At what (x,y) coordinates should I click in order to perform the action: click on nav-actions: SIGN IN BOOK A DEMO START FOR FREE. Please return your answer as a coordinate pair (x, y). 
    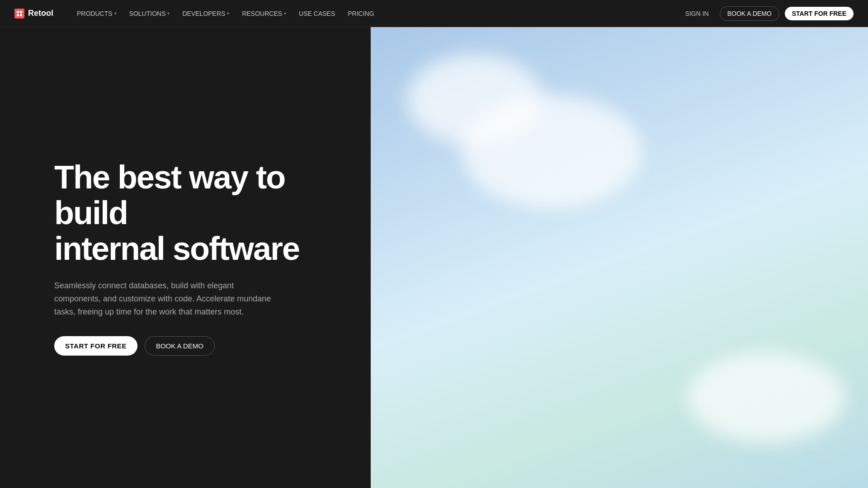
    Looking at the image, I should click on (767, 14).